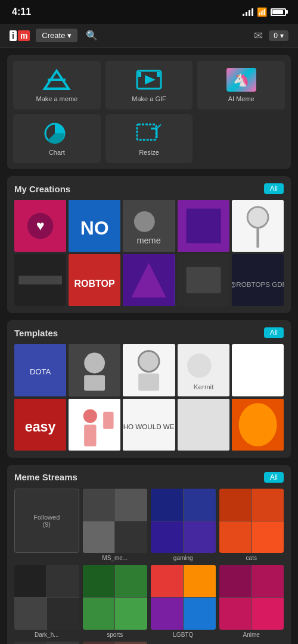  Describe the element at coordinates (184, 525) in the screenshot. I see `stream-gaming: gaming` at that location.